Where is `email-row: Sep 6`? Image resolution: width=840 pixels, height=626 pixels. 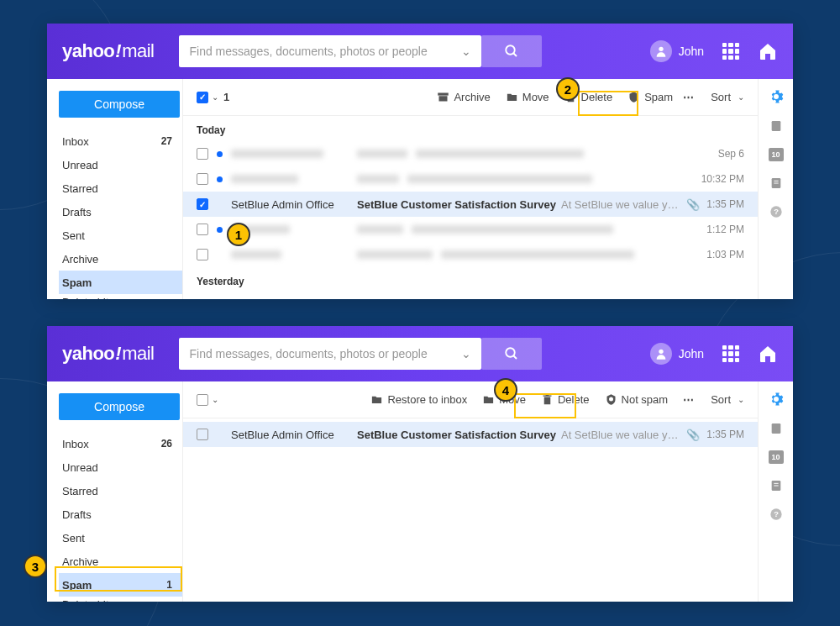
email-row: Sep 6 is located at coordinates (470, 154).